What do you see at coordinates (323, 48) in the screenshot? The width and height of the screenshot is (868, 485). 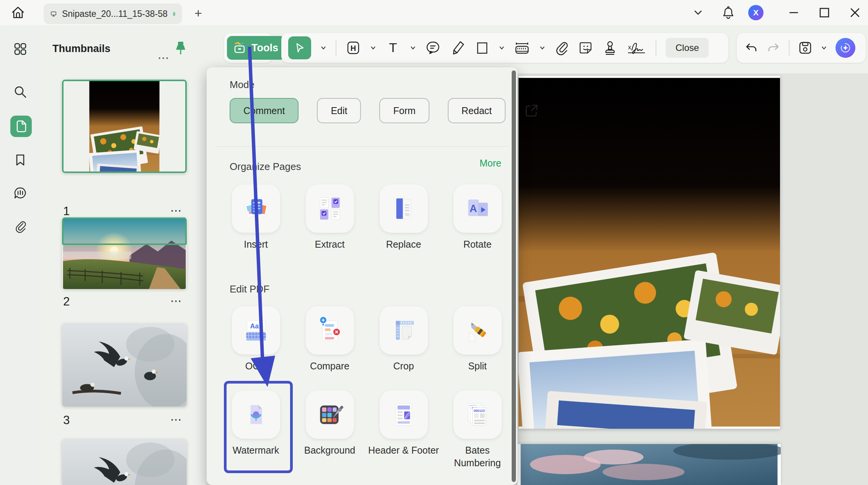 I see `select-tool-chevron-icon` at bounding box center [323, 48].